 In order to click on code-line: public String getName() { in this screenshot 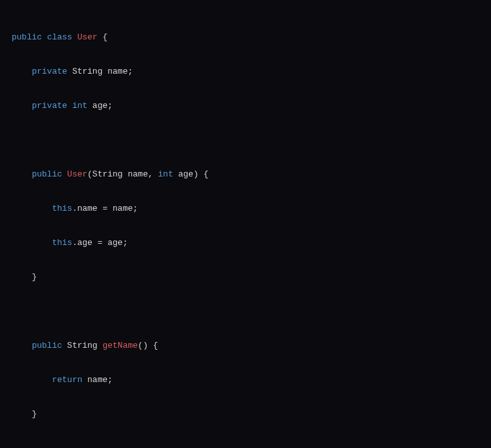, I will do `click(246, 347)`.